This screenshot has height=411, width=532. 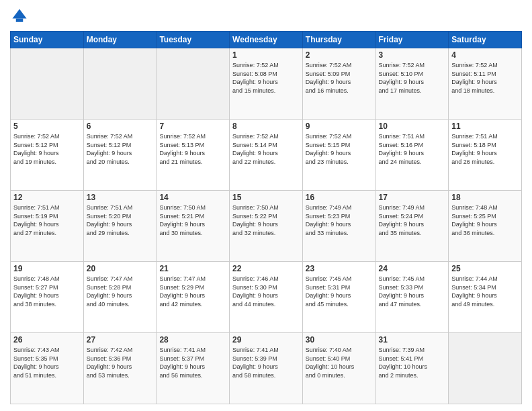 I want to click on calendar-cell: 14Sunrise: 7:50 AM Sunset: 5:21 PM Dayli…, so click(x=193, y=226).